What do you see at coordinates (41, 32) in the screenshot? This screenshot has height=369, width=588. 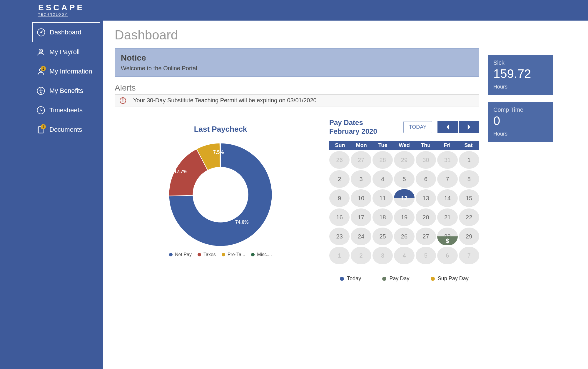 I see `gauge-icon` at bounding box center [41, 32].